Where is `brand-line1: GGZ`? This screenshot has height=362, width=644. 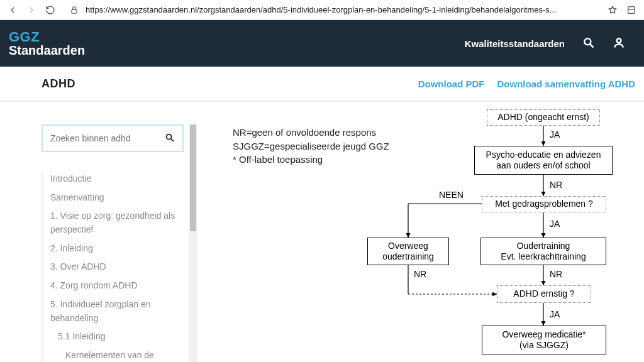
brand-line1: GGZ is located at coordinates (47, 37).